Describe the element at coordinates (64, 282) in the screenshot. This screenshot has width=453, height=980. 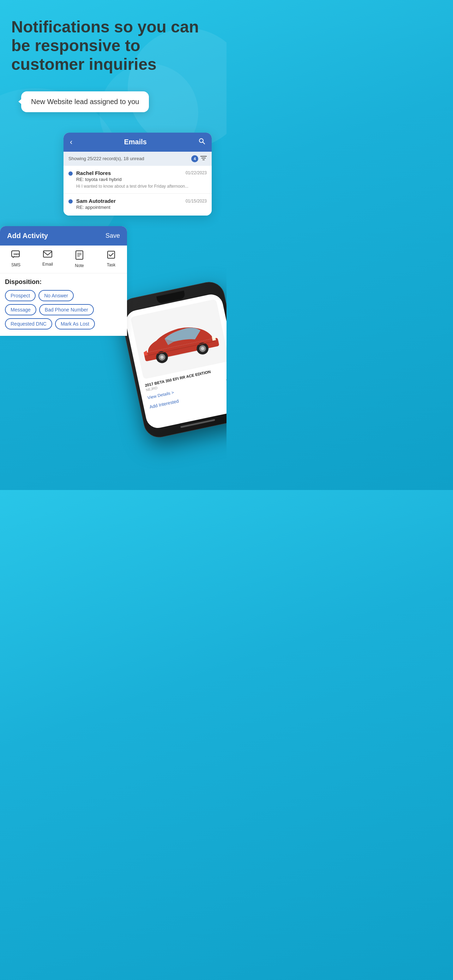
I see `disposition-title: Disposition:` at that location.